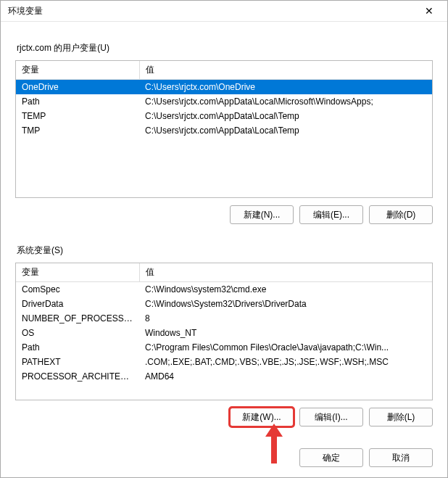  Describe the element at coordinates (78, 333) in the screenshot. I see `cell-variable: OS` at that location.